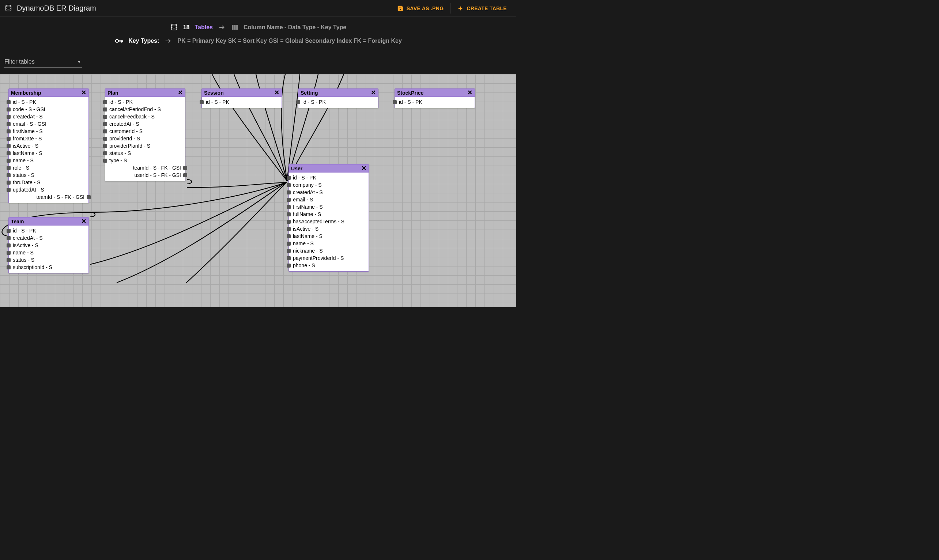  Describe the element at coordinates (49, 109) in the screenshot. I see `column-row: code - S - GSI` at that location.